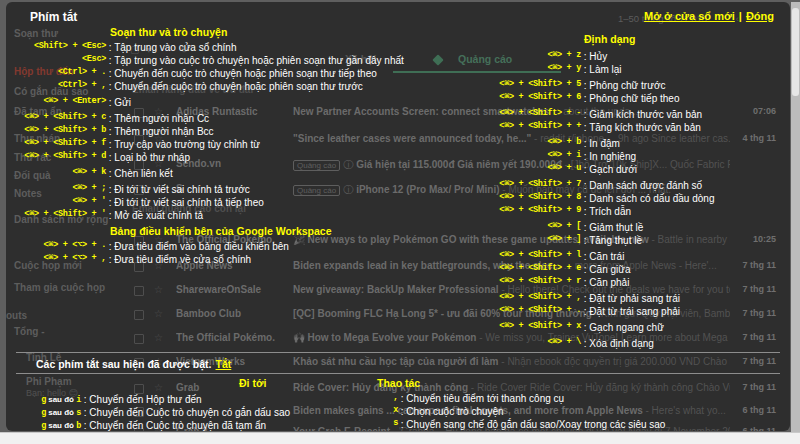  I want to click on shortcut-row: g sau đó i : Chuyển đến Hộp thư đến, so click(198, 396).